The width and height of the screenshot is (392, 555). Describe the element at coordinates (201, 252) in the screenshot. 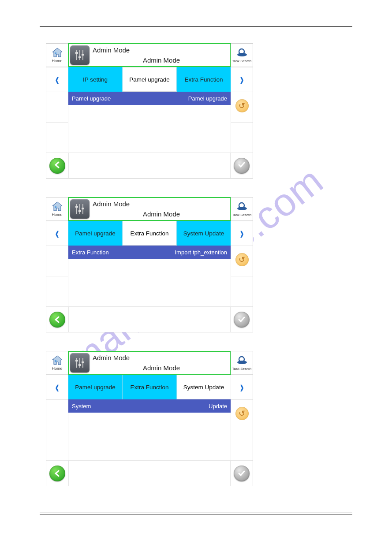

I see `section-right: Import tph_extention` at that location.